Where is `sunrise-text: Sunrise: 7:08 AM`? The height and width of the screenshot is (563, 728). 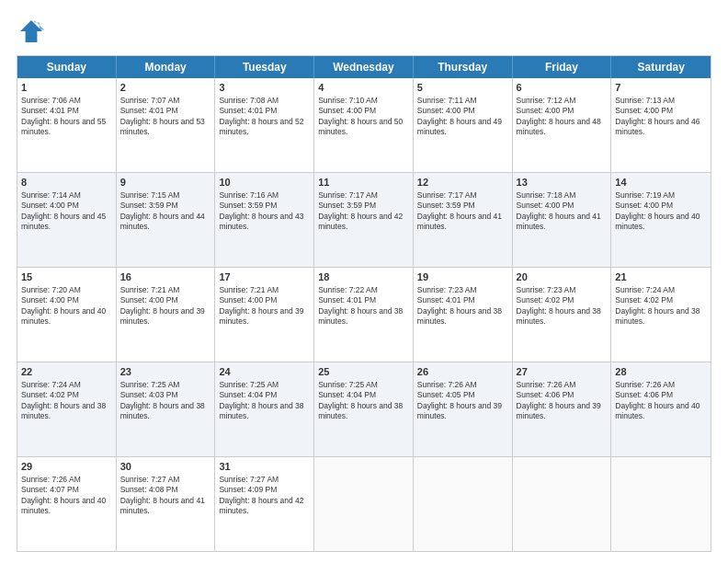
sunrise-text: Sunrise: 7:08 AM is located at coordinates (248, 100).